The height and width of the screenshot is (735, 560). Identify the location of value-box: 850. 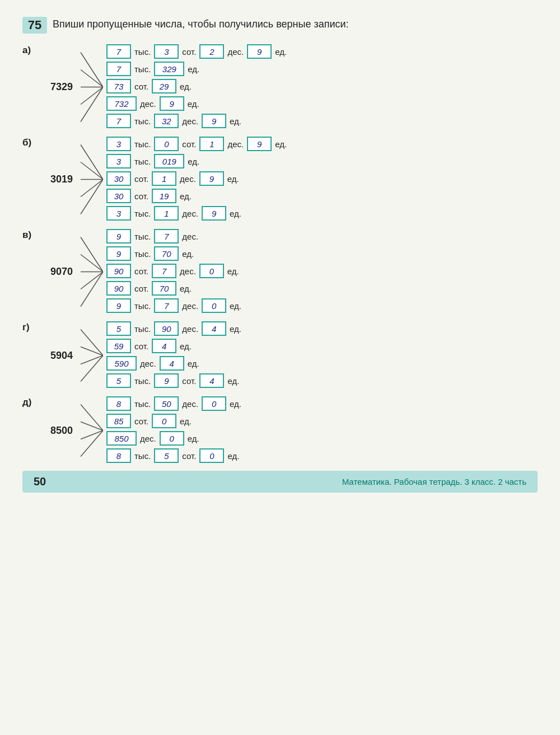
(122, 438).